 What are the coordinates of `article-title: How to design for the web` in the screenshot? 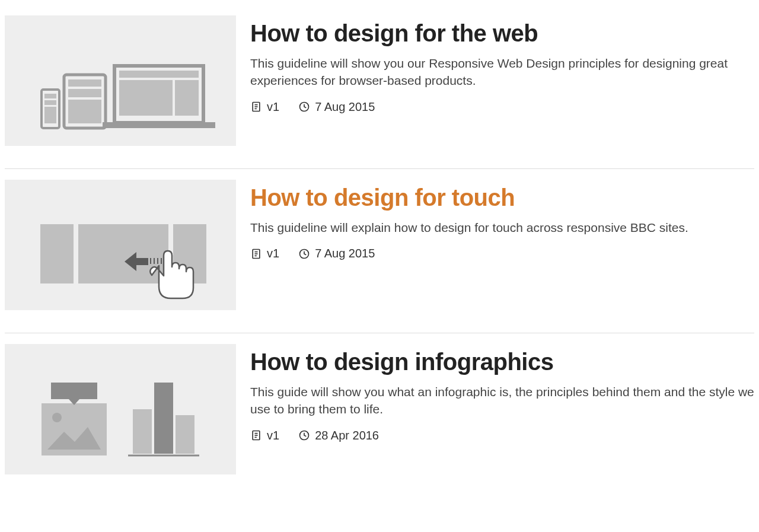 It's located at (502, 33).